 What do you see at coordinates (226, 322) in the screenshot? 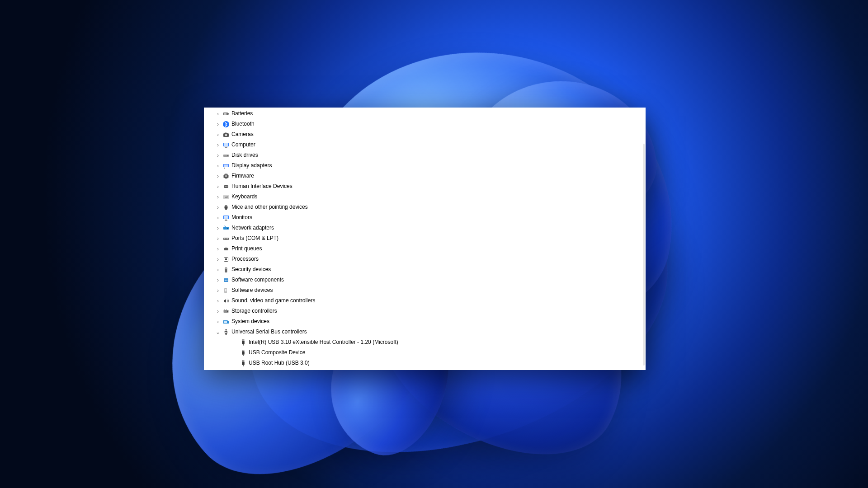
I see `system-device-icon` at bounding box center [226, 322].